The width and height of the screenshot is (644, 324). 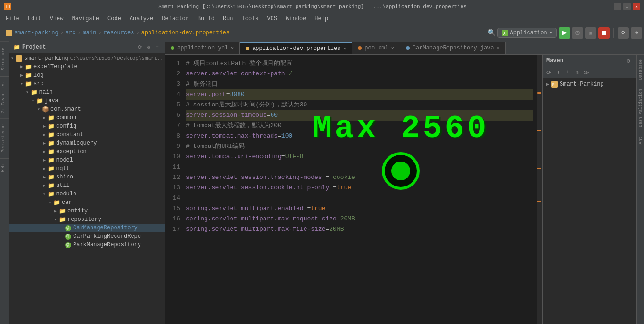 What do you see at coordinates (87, 228) in the screenshot?
I see `tree-item-carmanagerepo: @ CarManageRepository` at bounding box center [87, 228].